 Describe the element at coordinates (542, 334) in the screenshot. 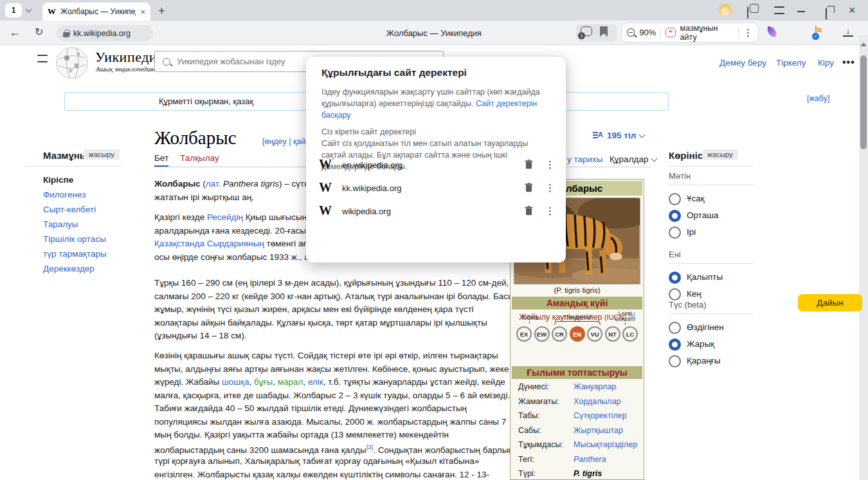

I see `status-circle-ew: EW` at that location.